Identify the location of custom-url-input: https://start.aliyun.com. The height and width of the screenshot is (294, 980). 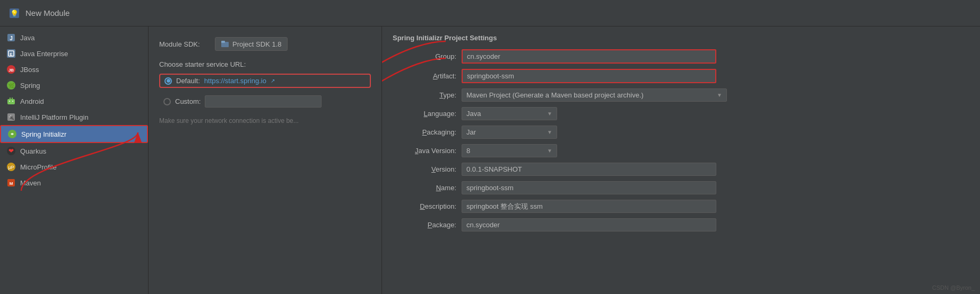
(263, 102).